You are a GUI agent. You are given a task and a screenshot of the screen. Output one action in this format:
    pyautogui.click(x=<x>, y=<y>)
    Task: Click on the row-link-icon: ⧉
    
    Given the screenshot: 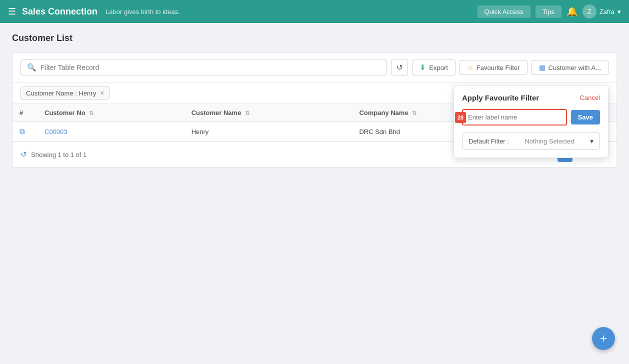 What is the action you would take?
    pyautogui.click(x=22, y=131)
    